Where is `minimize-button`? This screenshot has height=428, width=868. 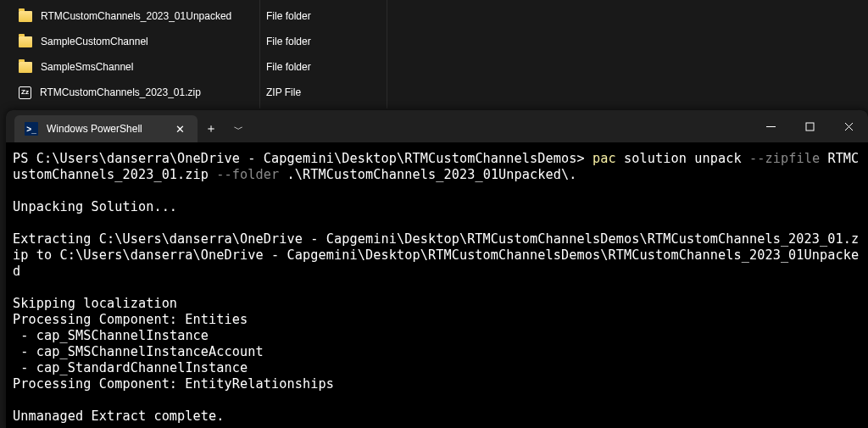
minimize-button is located at coordinates (771, 126).